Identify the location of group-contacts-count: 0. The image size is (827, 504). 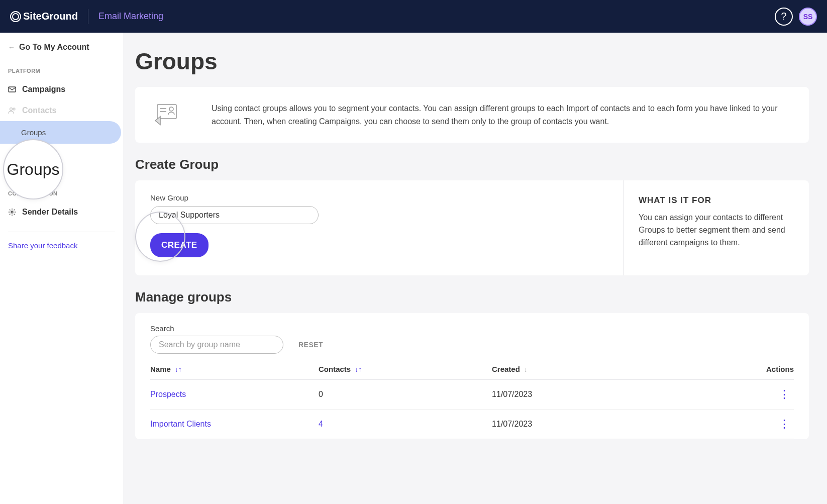
(405, 394).